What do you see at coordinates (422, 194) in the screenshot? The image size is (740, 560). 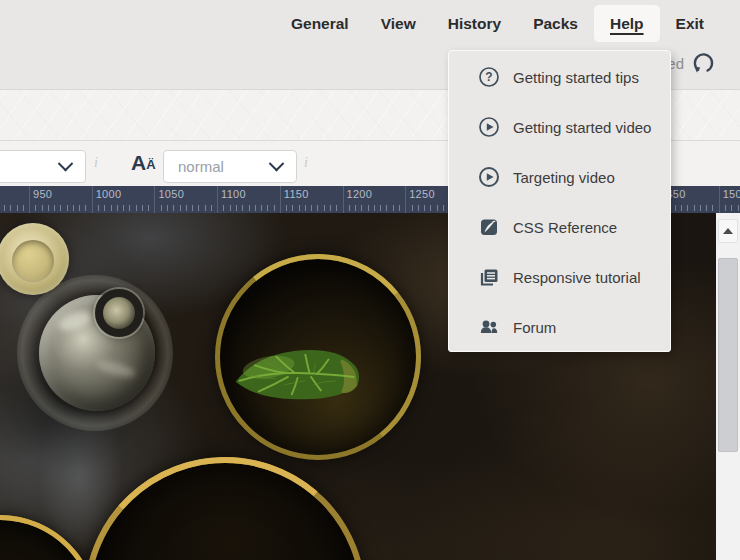 I see `ruler-label: 1250` at bounding box center [422, 194].